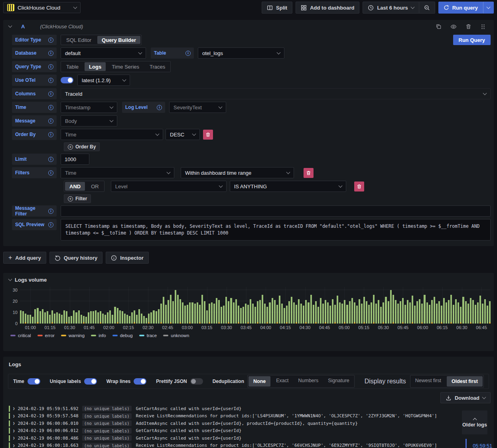 The image size is (497, 448). I want to click on tab-logs: Logs, so click(95, 67).